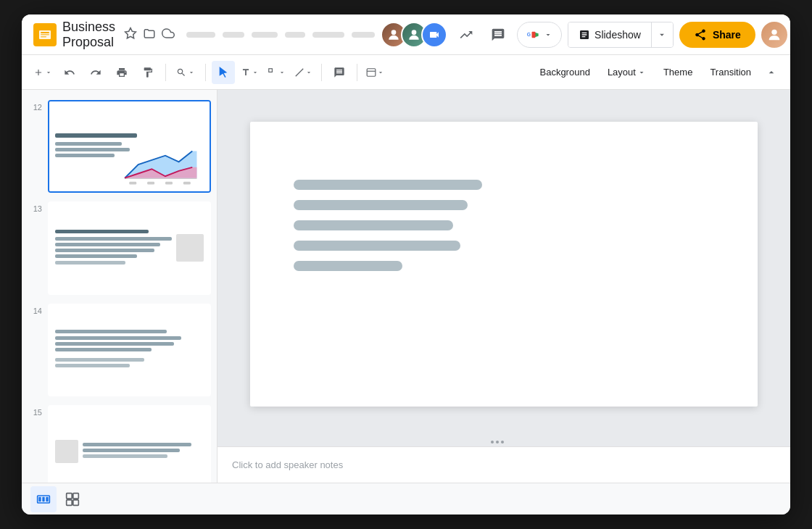  I want to click on user-avatar, so click(774, 35).